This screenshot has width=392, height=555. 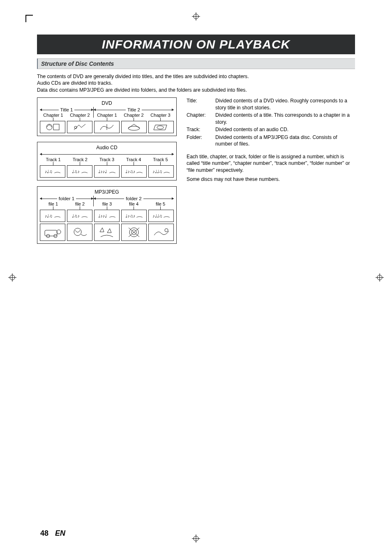 I want to click on file-label: file 3, so click(x=107, y=204).